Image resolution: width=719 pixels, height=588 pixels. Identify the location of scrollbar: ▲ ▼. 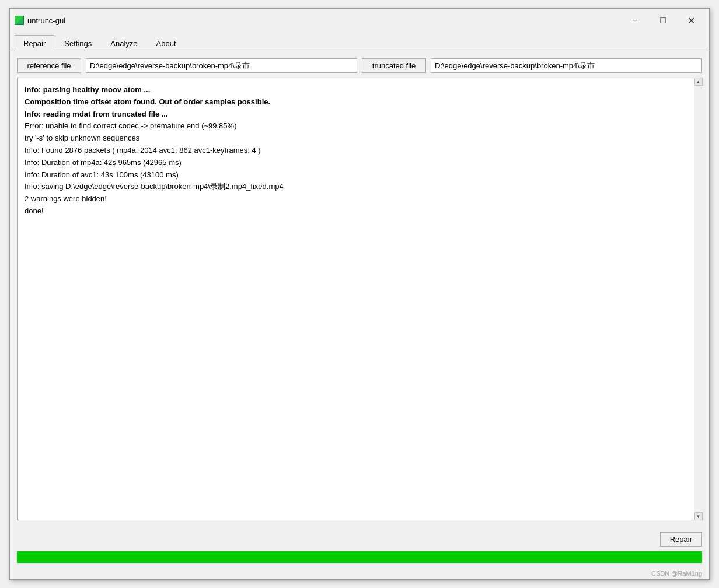
(698, 299).